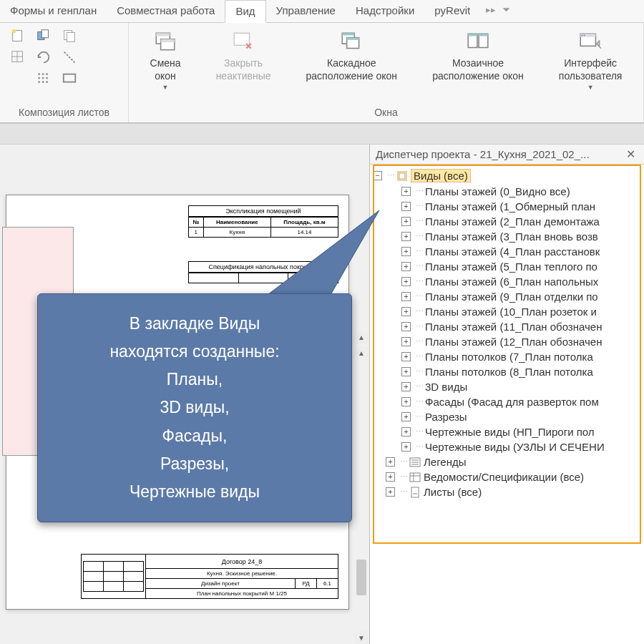 This screenshot has height=644, width=644. What do you see at coordinates (507, 432) in the screenshot?
I see `tree-view-item: ⋯Чертежные виды (НП_Пироги пол` at bounding box center [507, 432].